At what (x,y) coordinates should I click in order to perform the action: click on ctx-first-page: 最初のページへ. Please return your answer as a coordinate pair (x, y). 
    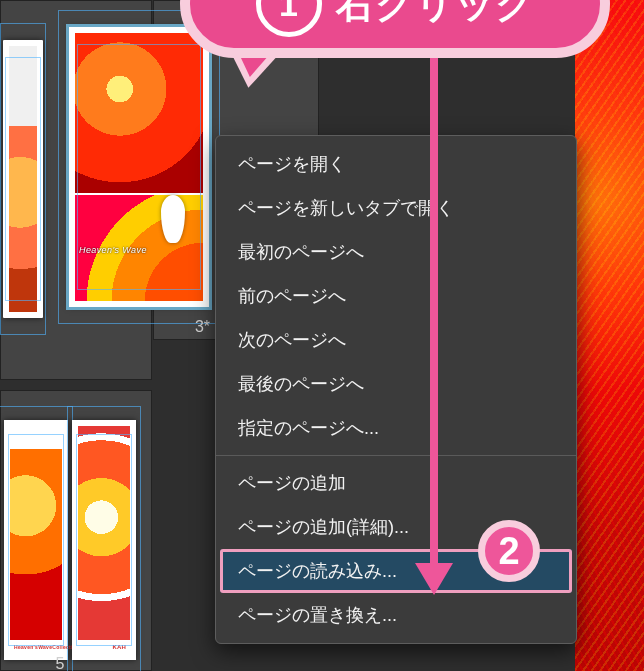
    Looking at the image, I should click on (396, 252).